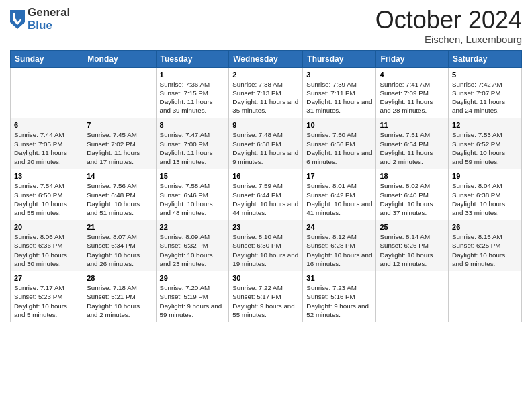  I want to click on col-monday: Monday, so click(120, 59).